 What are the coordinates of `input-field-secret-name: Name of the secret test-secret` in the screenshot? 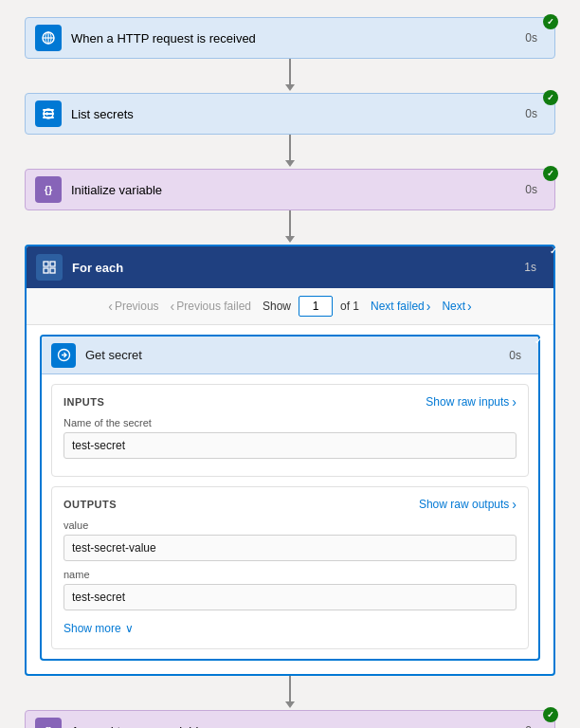 It's located at (290, 438).